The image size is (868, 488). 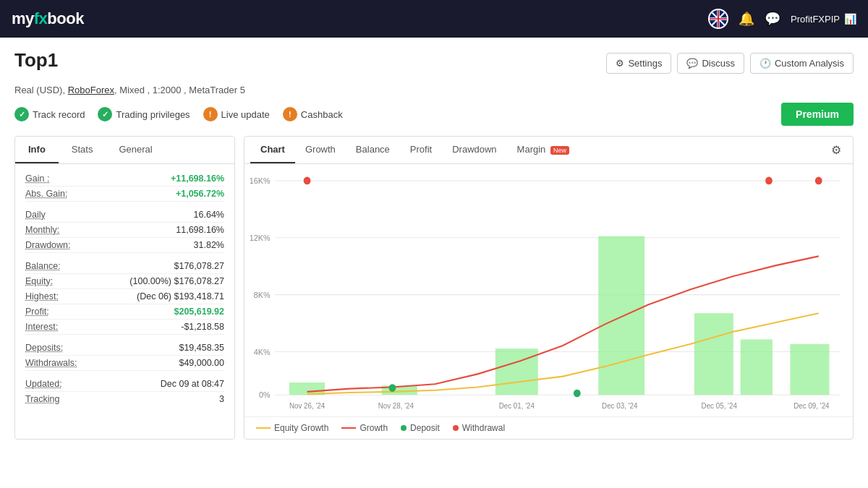 What do you see at coordinates (434, 64) in the screenshot?
I see `top-bar: Top1 ⚙ Settings 💬 Discuss 🕐 Custom Analy…` at bounding box center [434, 64].